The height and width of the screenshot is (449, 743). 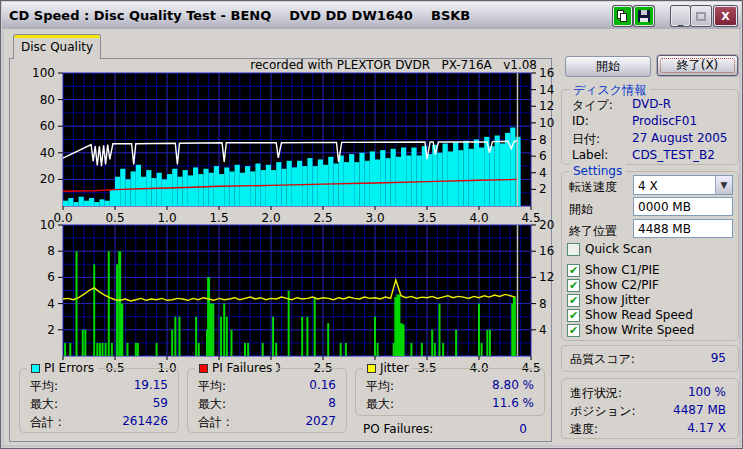 I want to click on settings-title: Settings, so click(x=598, y=171).